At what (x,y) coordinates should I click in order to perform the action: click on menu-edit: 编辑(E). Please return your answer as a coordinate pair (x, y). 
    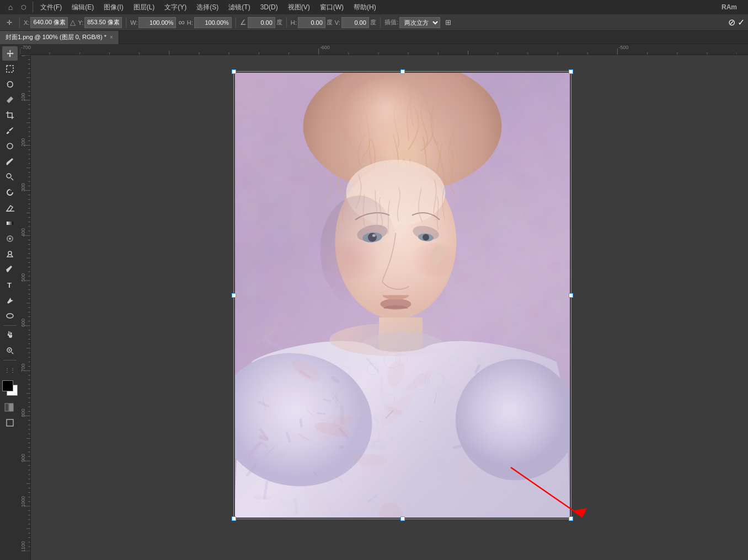
    Looking at the image, I should click on (83, 8).